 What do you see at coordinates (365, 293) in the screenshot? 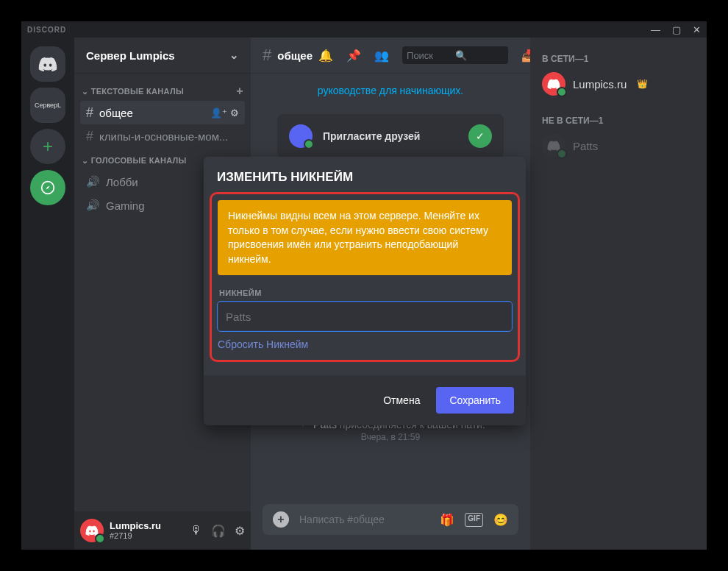
I see `nickname-field-label: НИКНЕЙМ` at bounding box center [365, 293].